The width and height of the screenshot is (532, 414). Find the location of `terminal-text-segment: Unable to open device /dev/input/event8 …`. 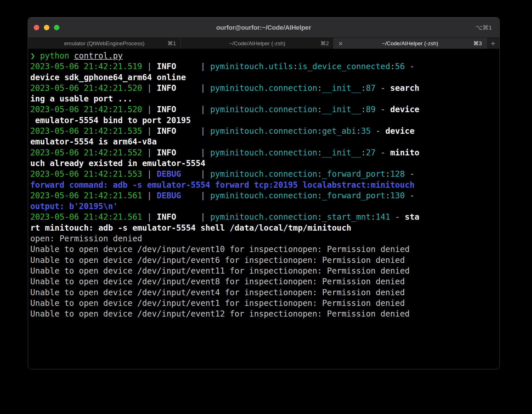

terminal-text-segment: Unable to open device /dev/input/event8 … is located at coordinates (218, 281).